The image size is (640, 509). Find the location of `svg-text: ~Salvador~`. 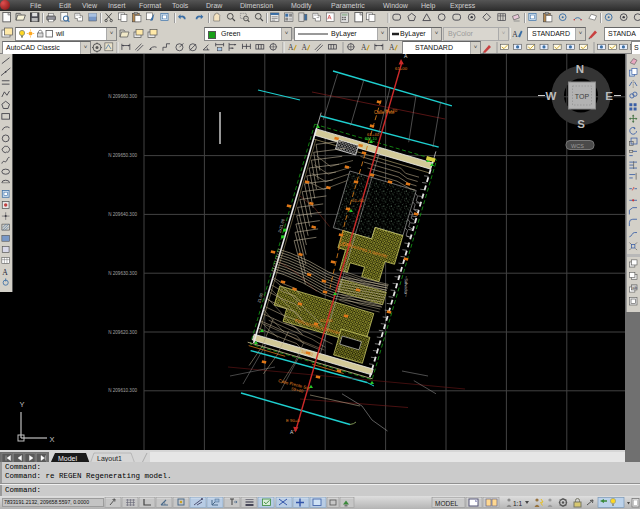

svg-text: ~Salvador~ is located at coordinates (406, 287).